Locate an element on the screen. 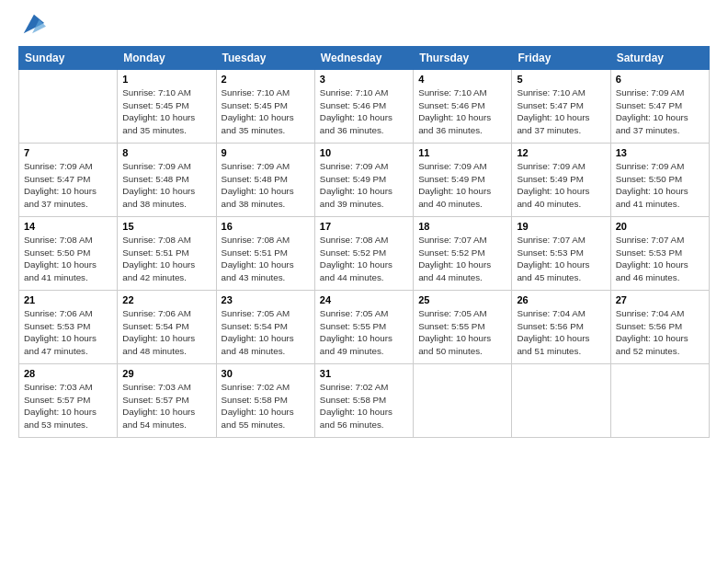 Image resolution: width=728 pixels, height=563 pixels. logo is located at coordinates (32, 26).